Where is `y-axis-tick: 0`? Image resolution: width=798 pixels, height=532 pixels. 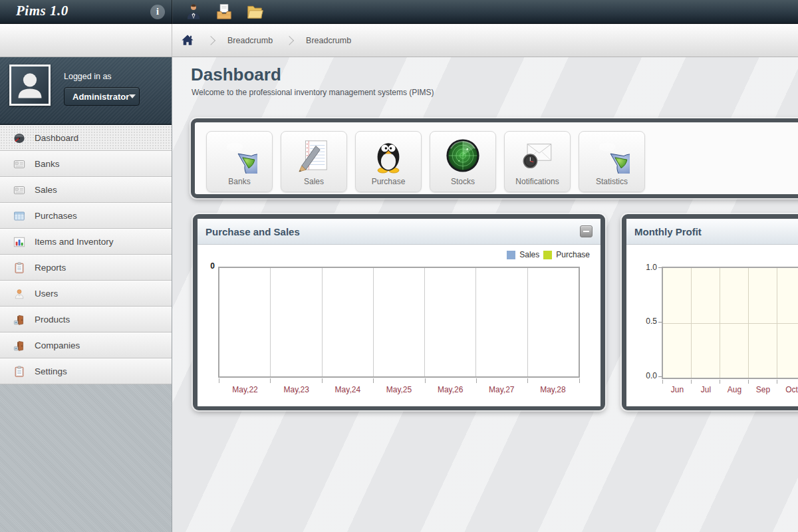 y-axis-tick: 0 is located at coordinates (207, 266).